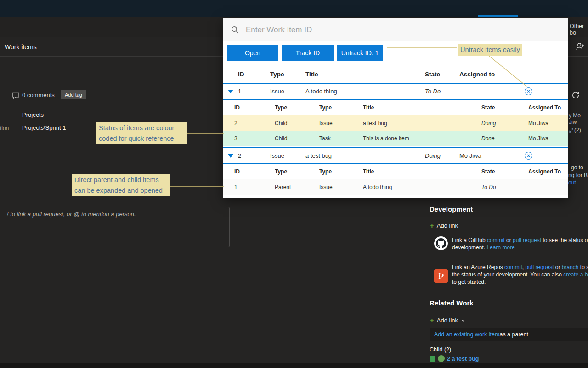 Image resolution: width=588 pixels, height=368 pixels. I want to click on iteration-label-cut: tion, so click(5, 128).